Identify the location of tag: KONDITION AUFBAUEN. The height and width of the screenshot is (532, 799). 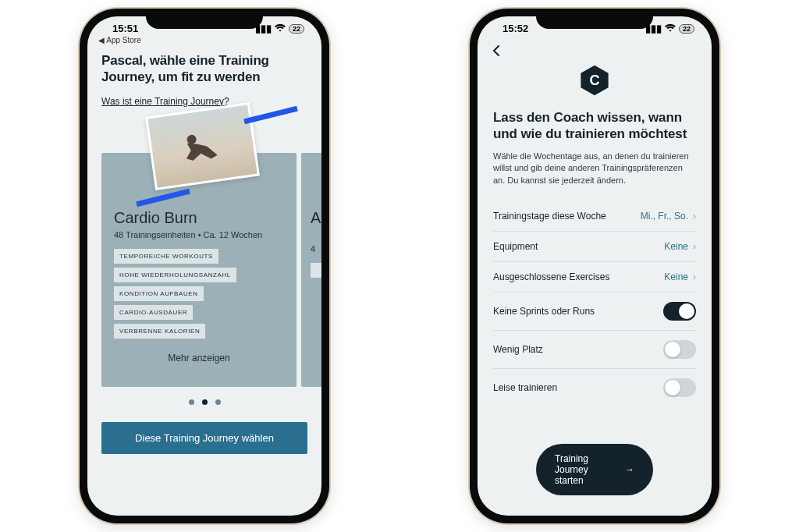
(159, 293).